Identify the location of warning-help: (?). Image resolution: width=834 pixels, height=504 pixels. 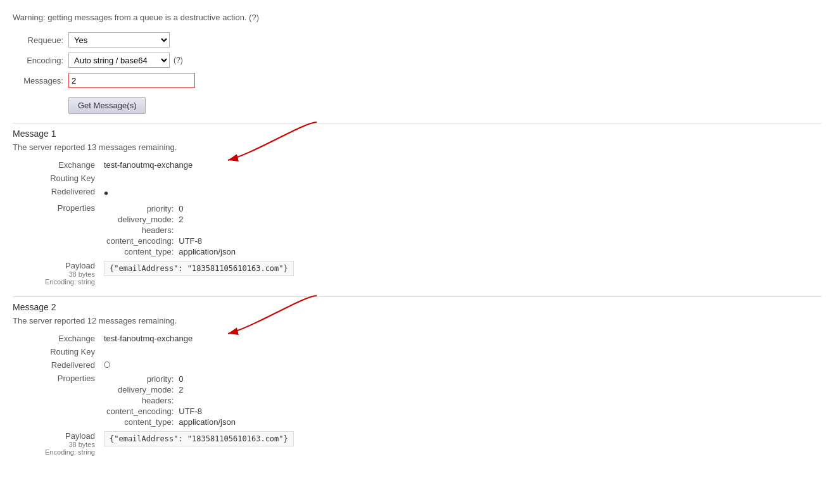
(254, 18).